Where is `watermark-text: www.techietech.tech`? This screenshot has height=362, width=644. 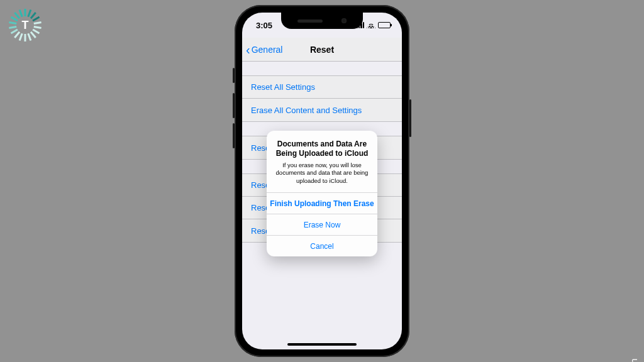 watermark-text: www.techietech.tech is located at coordinates (634, 360).